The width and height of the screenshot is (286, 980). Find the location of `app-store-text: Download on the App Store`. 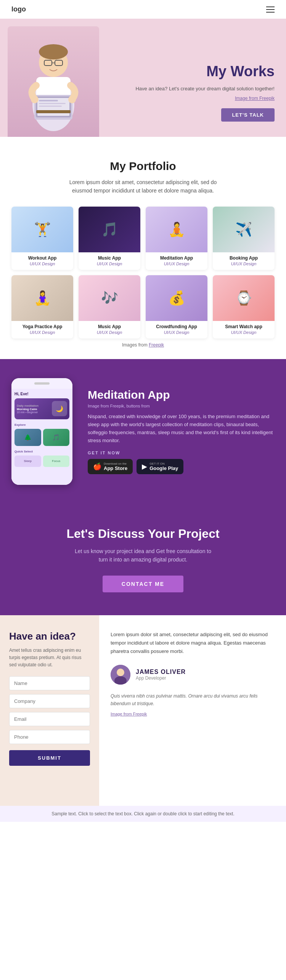

app-store-text: Download on the App Store is located at coordinates (116, 467).